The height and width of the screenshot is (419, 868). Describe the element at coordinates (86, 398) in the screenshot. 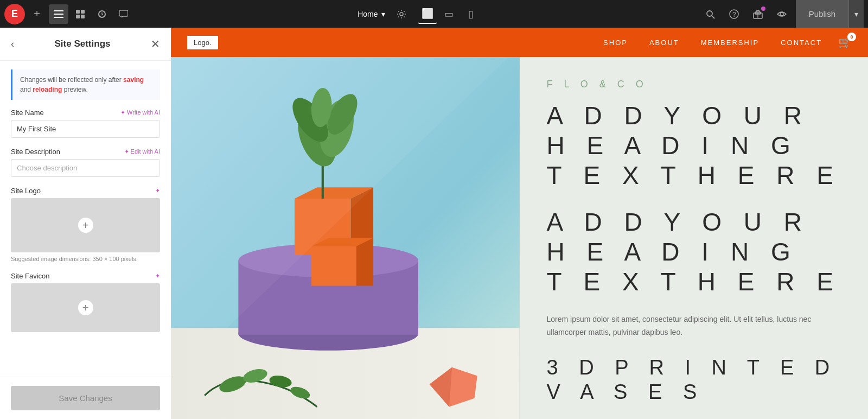

I see `panel-footer: Save Changes` at that location.